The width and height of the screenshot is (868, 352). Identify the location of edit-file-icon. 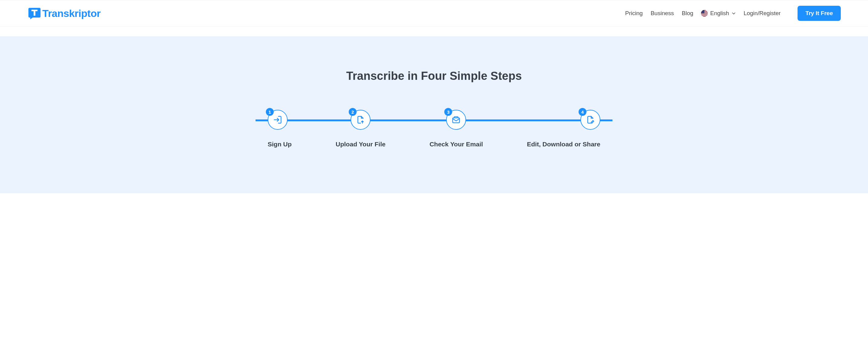
(590, 120).